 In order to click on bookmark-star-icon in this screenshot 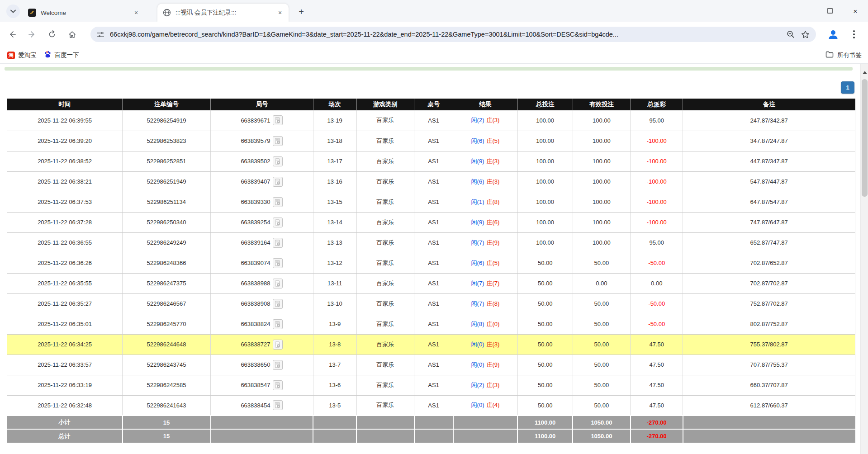, I will do `click(805, 34)`.